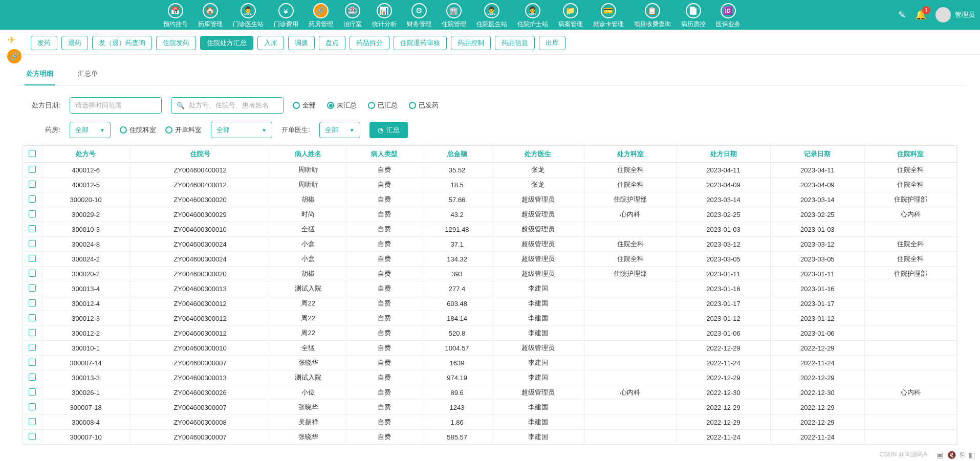  I want to click on tab-处方明细: 处方明细, so click(40, 75).